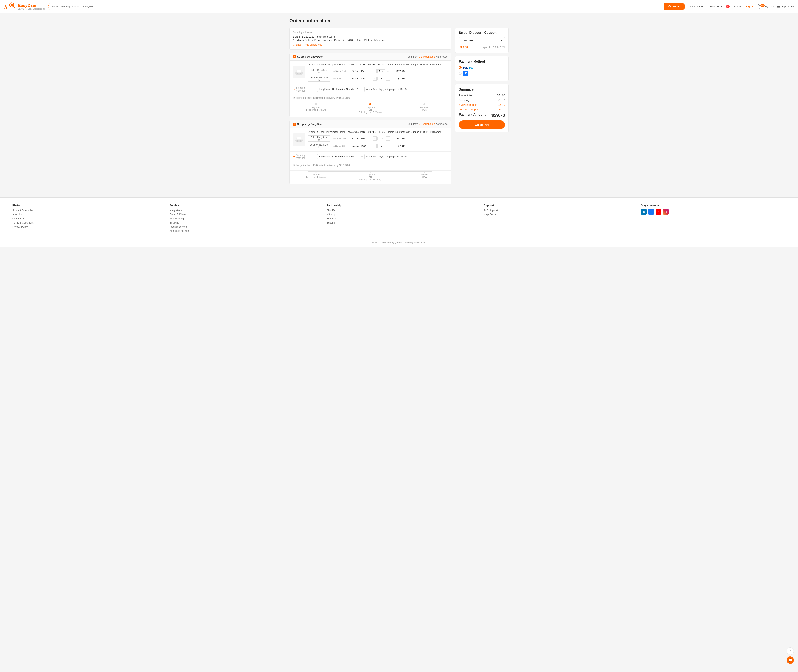 This screenshot has height=672, width=798. Describe the element at coordinates (399, 219) in the screenshot. I see `footer-link-emysale: EmySale` at that location.